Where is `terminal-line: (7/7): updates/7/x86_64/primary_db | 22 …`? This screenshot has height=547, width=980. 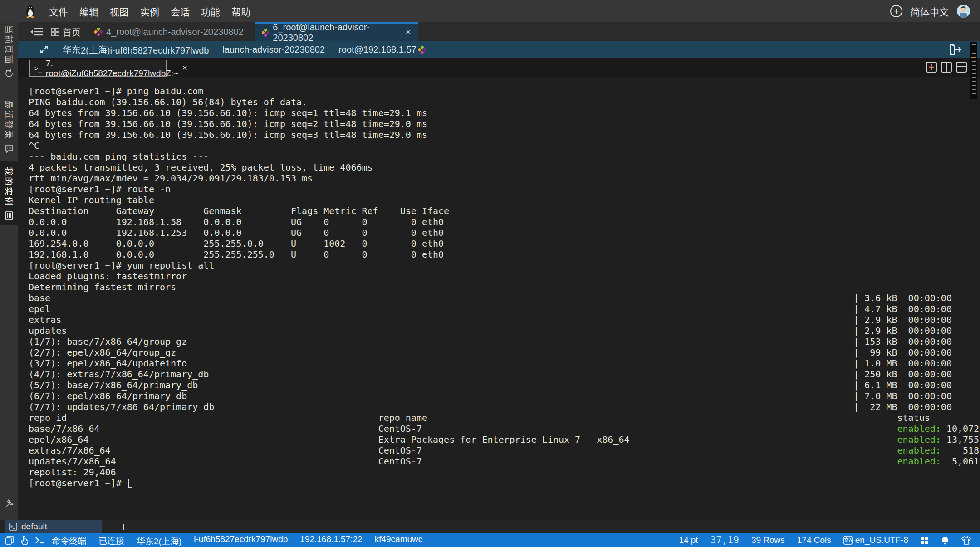
terminal-line: (7/7): updates/7/x86_64/primary_db | 22 … is located at coordinates (505, 407).